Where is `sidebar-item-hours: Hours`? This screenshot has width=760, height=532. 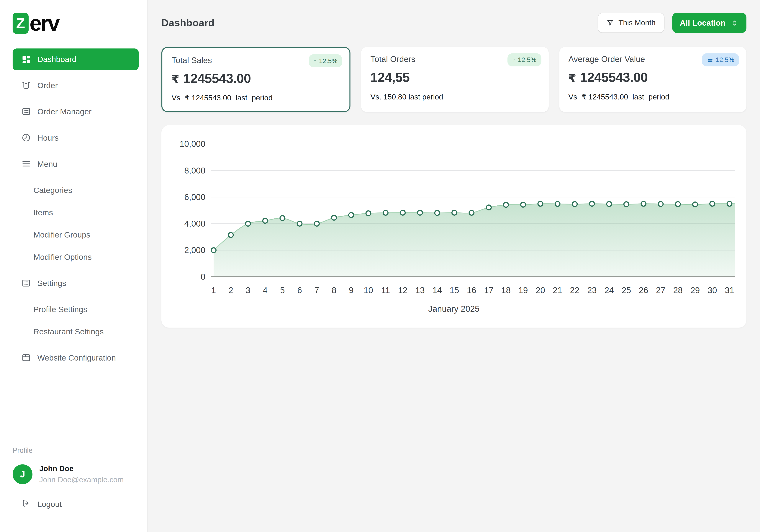 sidebar-item-hours: Hours is located at coordinates (75, 138).